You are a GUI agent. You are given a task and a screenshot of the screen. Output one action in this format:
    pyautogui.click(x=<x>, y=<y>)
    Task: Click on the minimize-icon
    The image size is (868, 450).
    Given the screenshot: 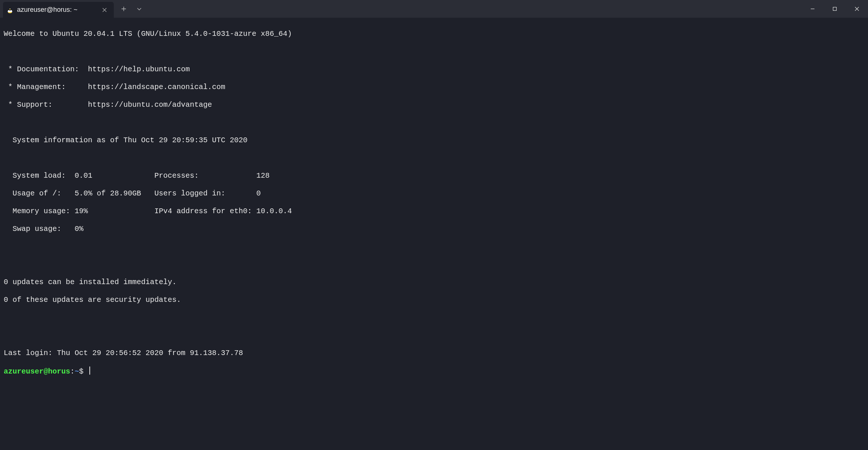 What is the action you would take?
    pyautogui.click(x=813, y=9)
    